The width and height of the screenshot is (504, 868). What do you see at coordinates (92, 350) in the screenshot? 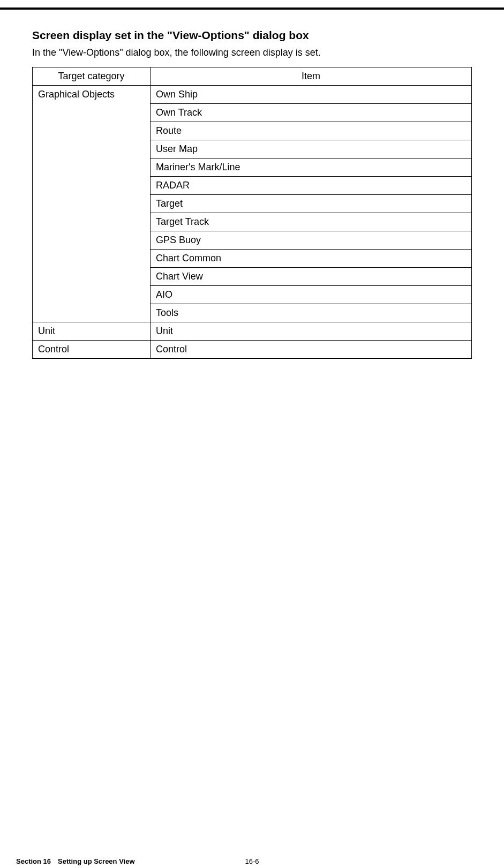
I see `cell-category: Control` at bounding box center [92, 350].